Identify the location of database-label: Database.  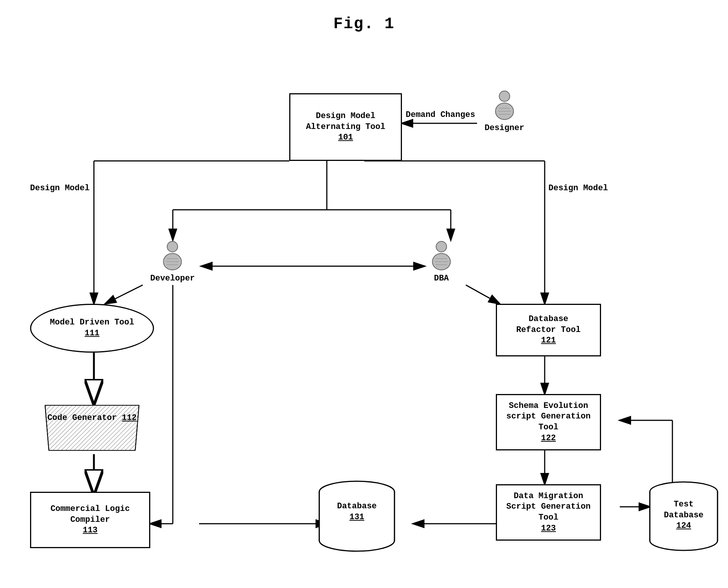
(357, 506).